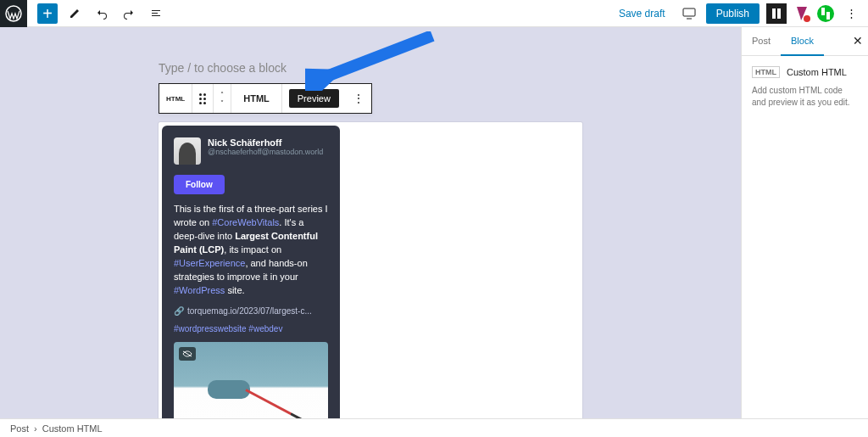 The height and width of the screenshot is (437, 868). I want to click on hashtags: #wordpresswebsite #webdev, so click(251, 329).